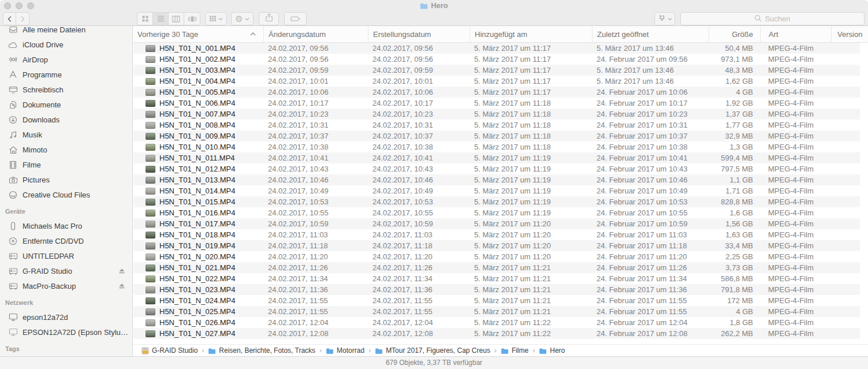  What do you see at coordinates (497, 136) in the screenshot?
I see `file-row: H5N_T01_N_009.MP424.02.2017, 10:3724.02.…` at bounding box center [497, 136].